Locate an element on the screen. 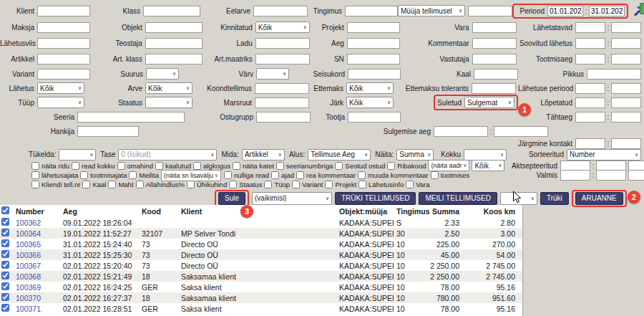 The width and height of the screenshot is (644, 316). muuda-kommentaar-checkbox is located at coordinates (362, 175).